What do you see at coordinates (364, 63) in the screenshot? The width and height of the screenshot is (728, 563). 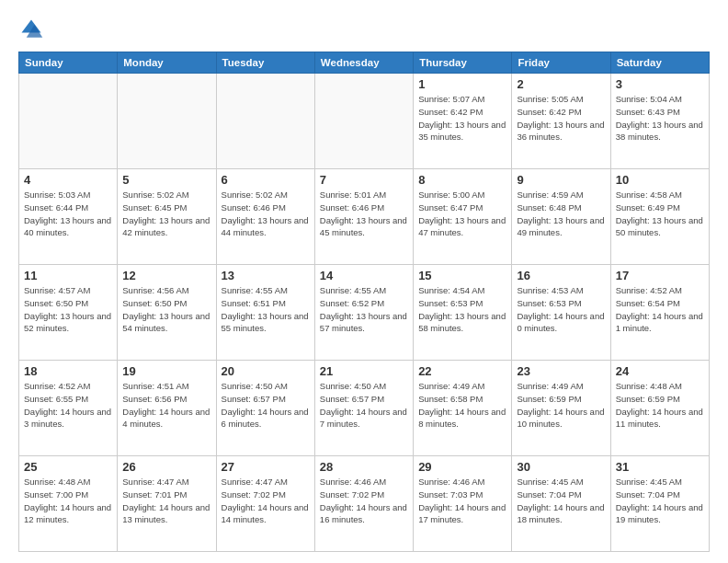 I see `header-row: SundayMondayTuesdayWednesdayThursdayFrid…` at bounding box center [364, 63].